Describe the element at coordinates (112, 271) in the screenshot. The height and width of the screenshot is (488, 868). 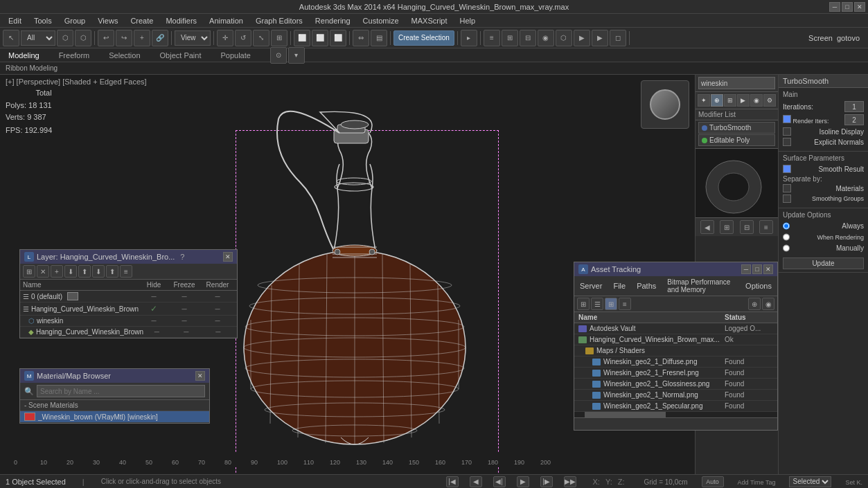
I see `layer-tb-7: ⬆` at that location.